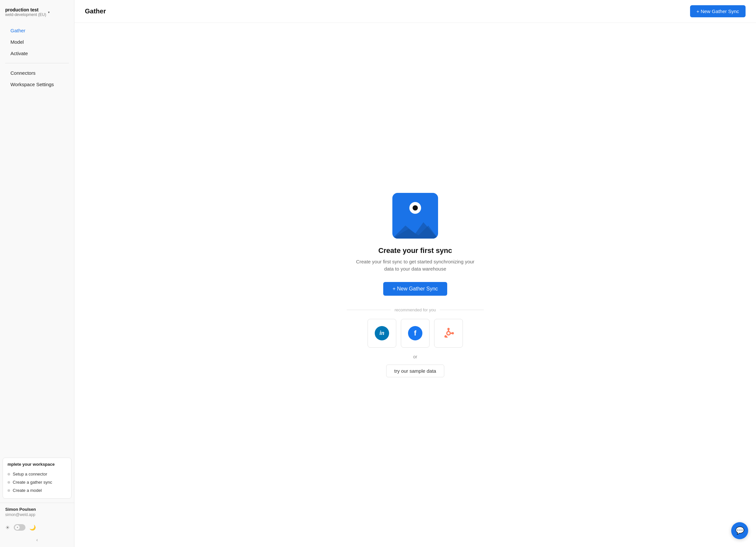  Describe the element at coordinates (37, 515) in the screenshot. I see `user-email: simon@weld.app` at that location.